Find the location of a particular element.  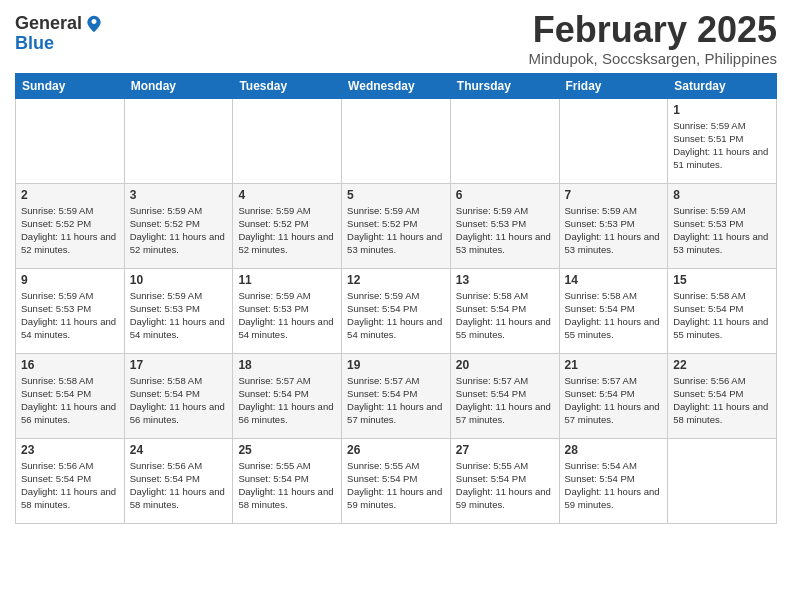

day-number: 23 is located at coordinates (70, 450).